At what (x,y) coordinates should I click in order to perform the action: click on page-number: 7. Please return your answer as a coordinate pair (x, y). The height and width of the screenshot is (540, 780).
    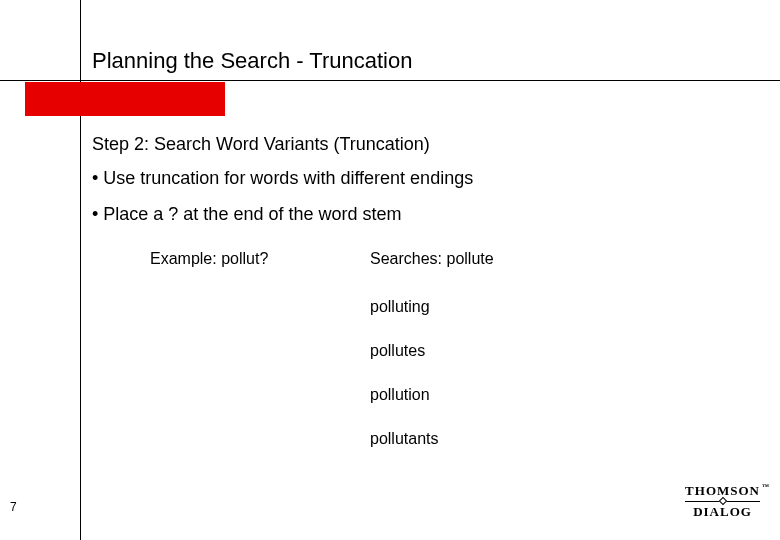
    Looking at the image, I should click on (14, 507).